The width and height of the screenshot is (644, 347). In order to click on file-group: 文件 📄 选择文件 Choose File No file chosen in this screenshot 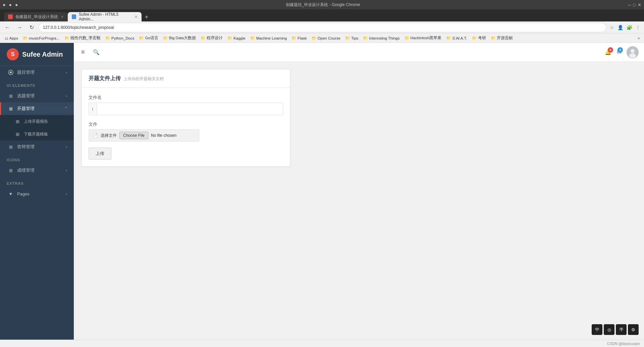, I will do `click(186, 131)`.